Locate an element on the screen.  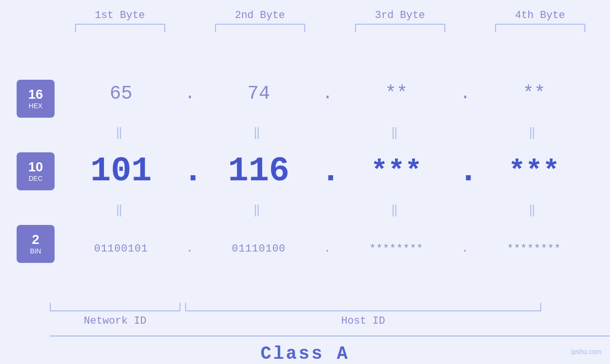
watermark: ipshu.com is located at coordinates (586, 352).